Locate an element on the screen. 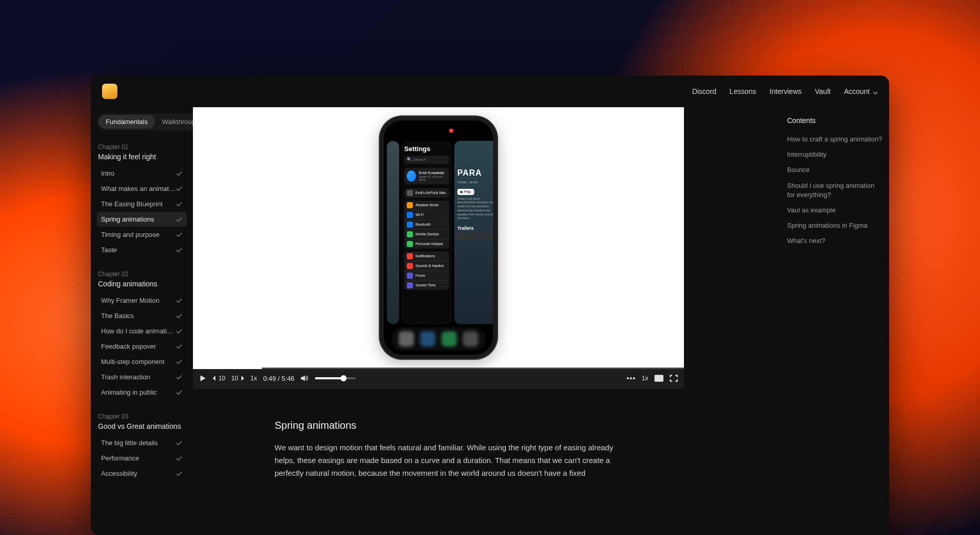 Image resolution: width=980 pixels, height=535 pixels. top-nav: Discord Lessons Interviews Vault Account is located at coordinates (785, 91).